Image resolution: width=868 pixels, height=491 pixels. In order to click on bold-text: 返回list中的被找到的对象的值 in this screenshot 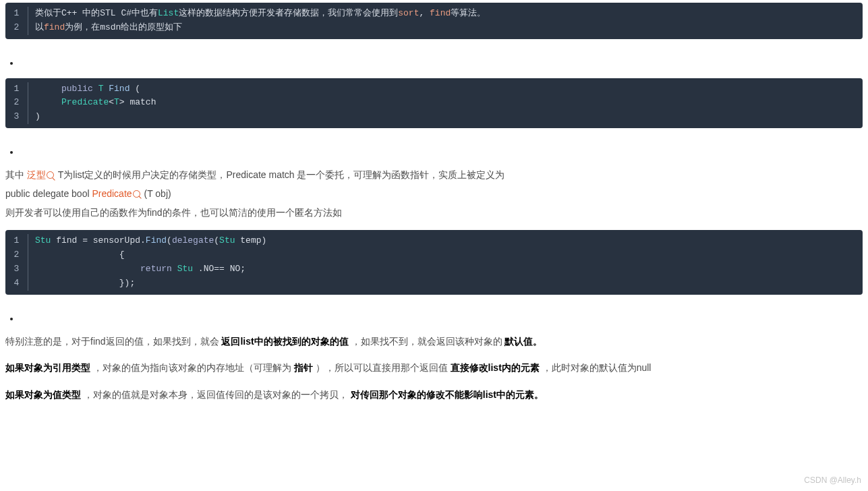, I will do `click(285, 341)`.